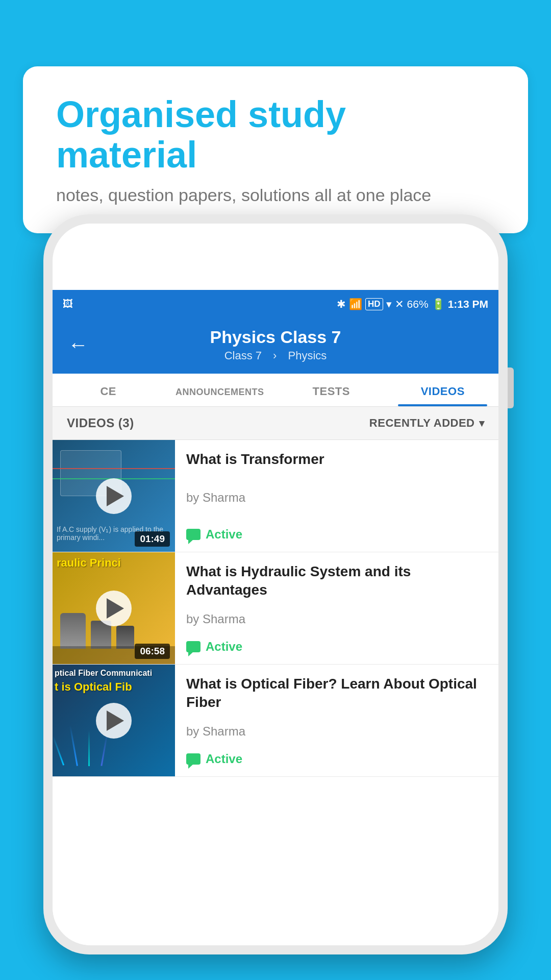 The image size is (551, 980). Describe the element at coordinates (276, 346) in the screenshot. I see `app-bar: ← Physics Class 7 Class 7 › Physics` at that location.